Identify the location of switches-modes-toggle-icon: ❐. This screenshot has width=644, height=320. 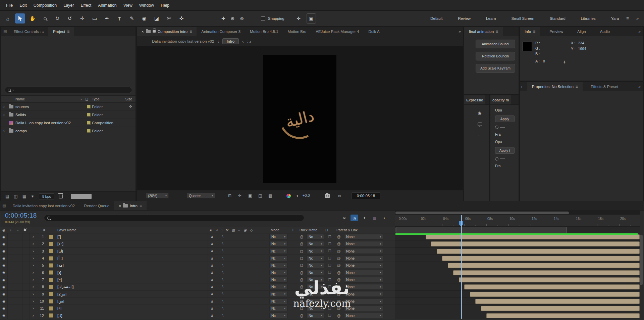
(327, 230).